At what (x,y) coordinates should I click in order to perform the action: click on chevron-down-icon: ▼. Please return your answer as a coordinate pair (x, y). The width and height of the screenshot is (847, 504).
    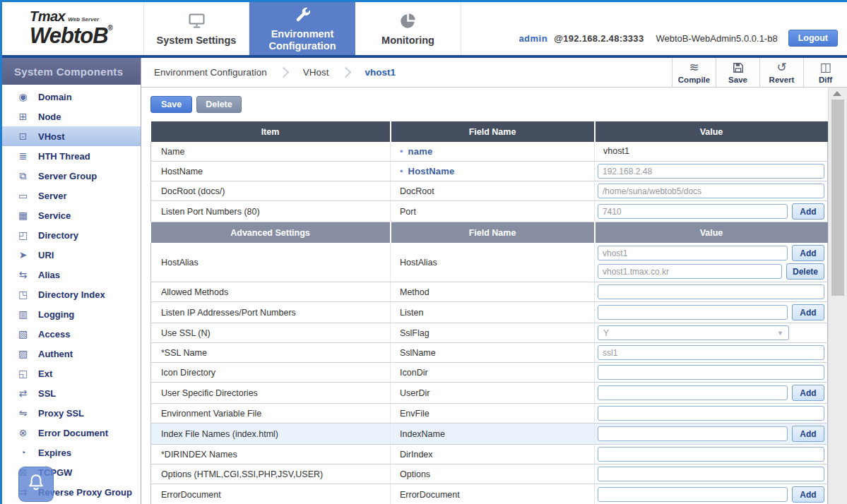
    Looking at the image, I should click on (780, 333).